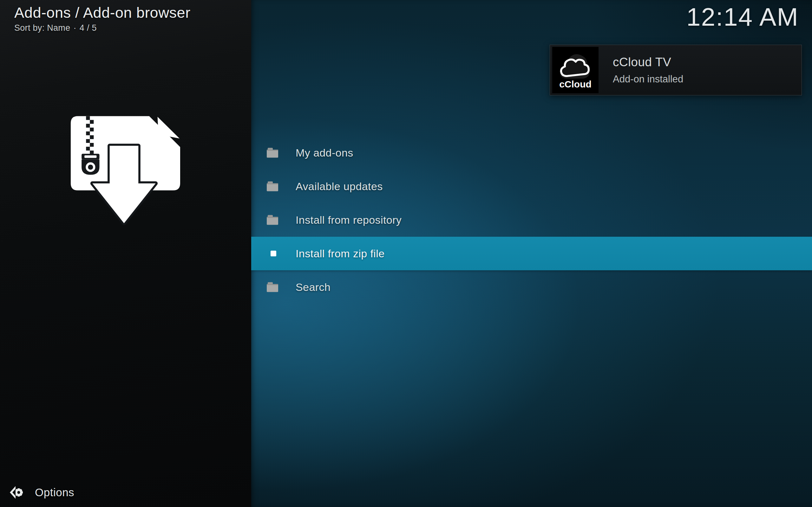 This screenshot has width=812, height=507. I want to click on options-button: Options, so click(42, 492).